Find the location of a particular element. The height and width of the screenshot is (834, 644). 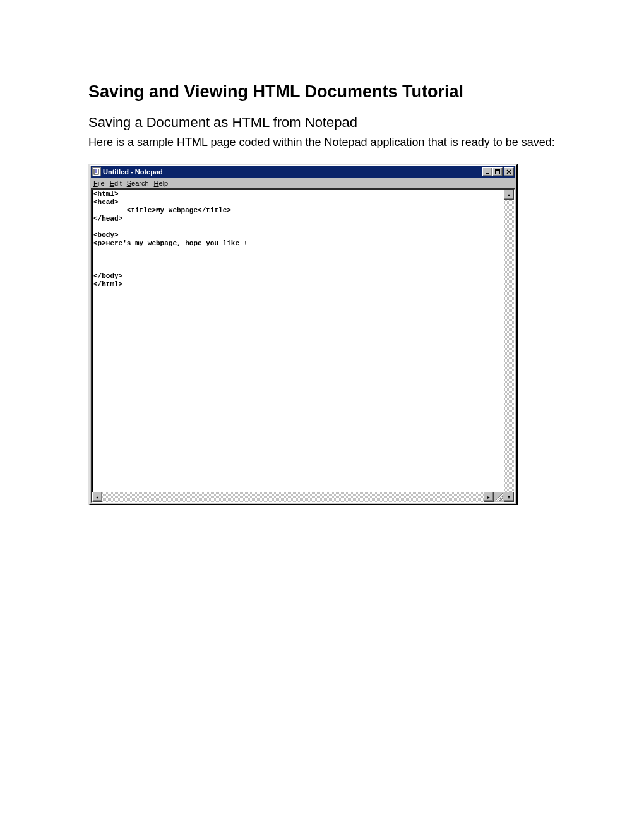

resize-grip is located at coordinates (499, 497).